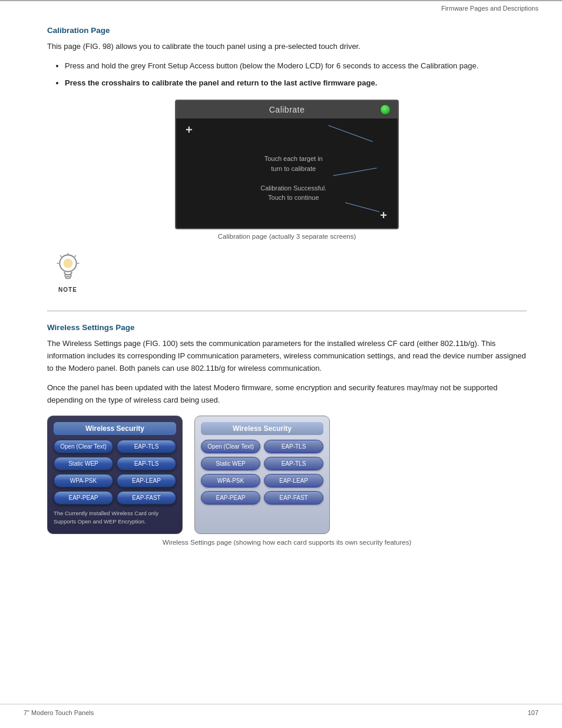  I want to click on btn-eap-peap: EAP-PEAP, so click(84, 498).